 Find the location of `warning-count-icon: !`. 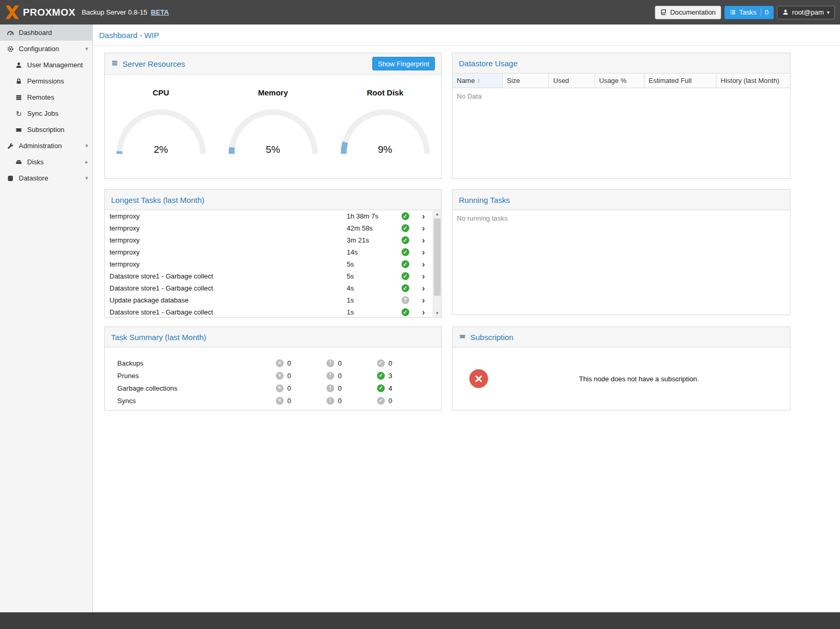

warning-count-icon: ! is located at coordinates (331, 388).